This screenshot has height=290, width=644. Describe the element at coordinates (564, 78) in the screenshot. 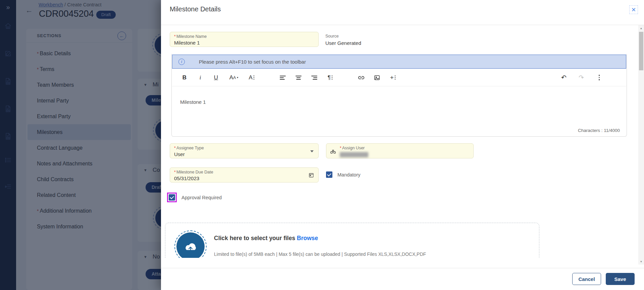

I see `undo-icon: ↶` at that location.